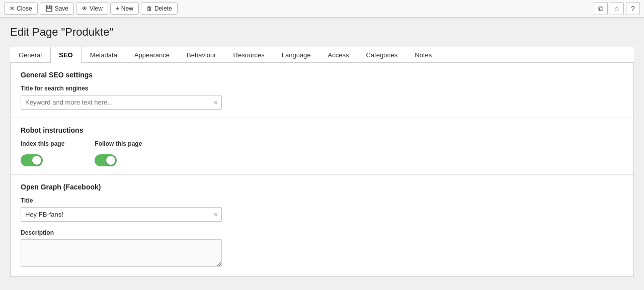 The width and height of the screenshot is (644, 290). What do you see at coordinates (96, 9) in the screenshot?
I see `view-label: View` at bounding box center [96, 9].